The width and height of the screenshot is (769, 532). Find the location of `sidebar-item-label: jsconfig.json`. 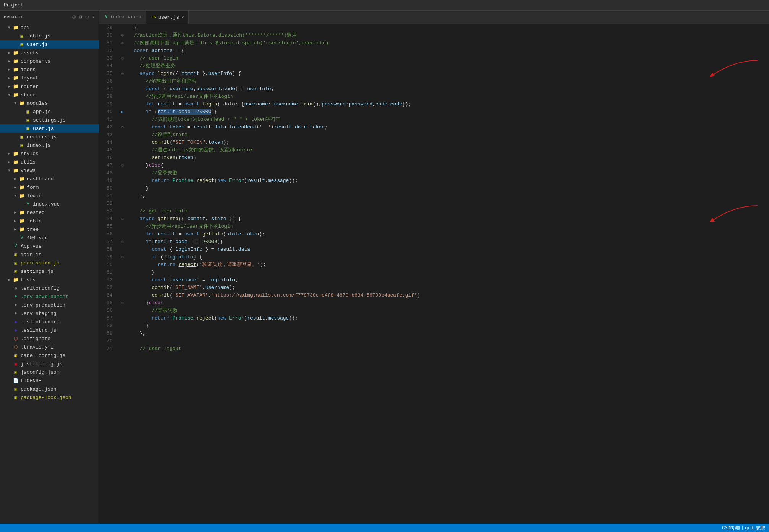

sidebar-item-label: jsconfig.json is located at coordinates (40, 372).